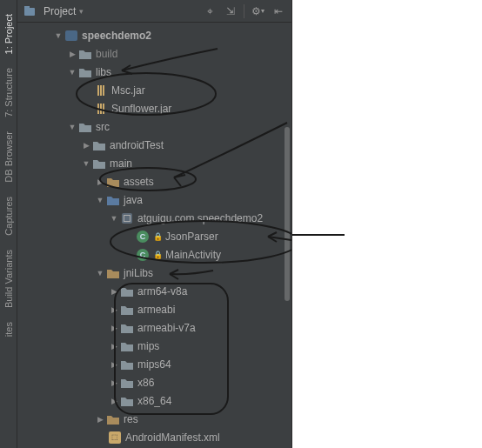 The width and height of the screenshot is (482, 448). What do you see at coordinates (155, 200) in the screenshot?
I see `tree-node-java: ▼ java` at bounding box center [155, 200].